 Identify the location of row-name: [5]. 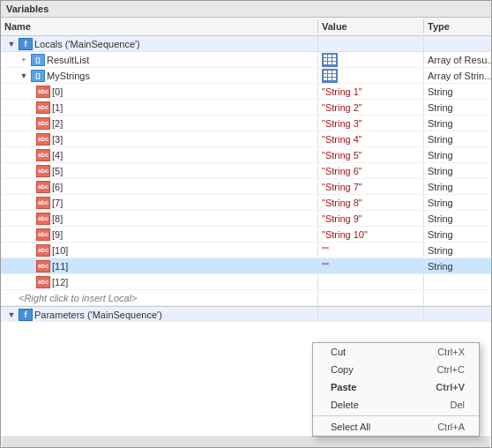
(57, 171).